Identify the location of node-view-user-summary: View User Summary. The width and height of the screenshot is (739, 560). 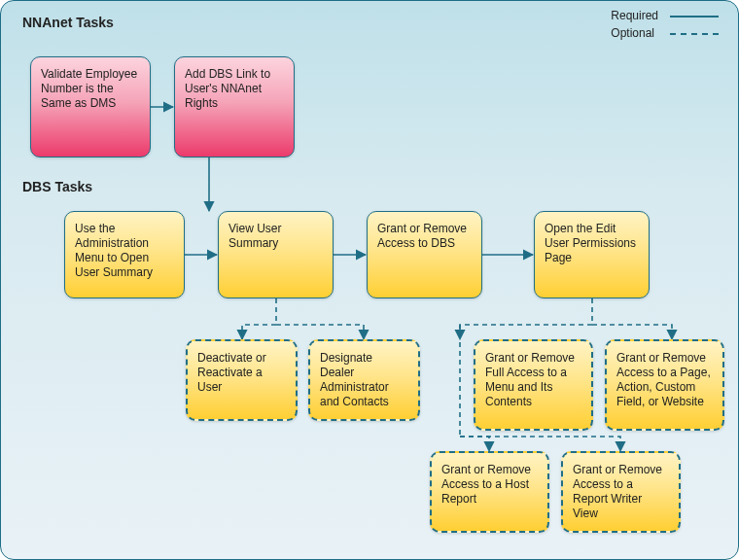
(276, 255).